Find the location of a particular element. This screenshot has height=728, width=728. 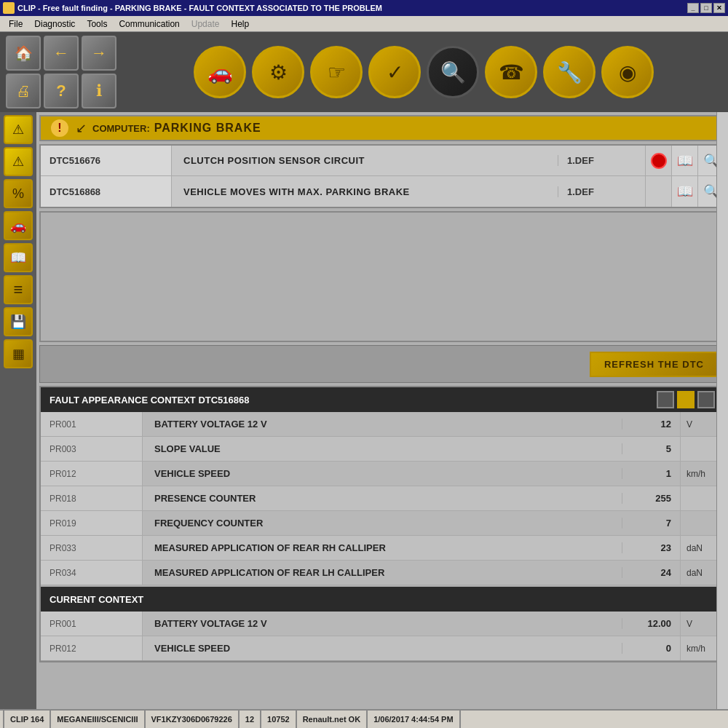

dtc-desc-1: CLUTCH POSITION SENSOR CIRCUIT is located at coordinates (365, 160).